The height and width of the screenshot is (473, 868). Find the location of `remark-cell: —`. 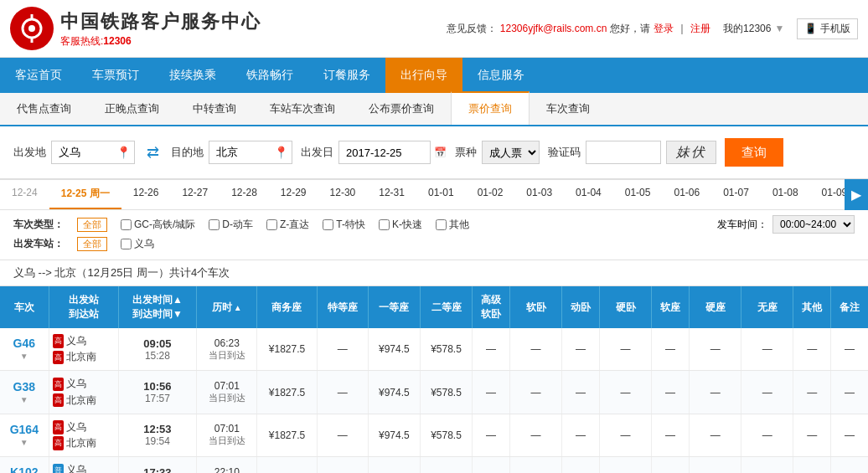

remark-cell: — is located at coordinates (850, 350).